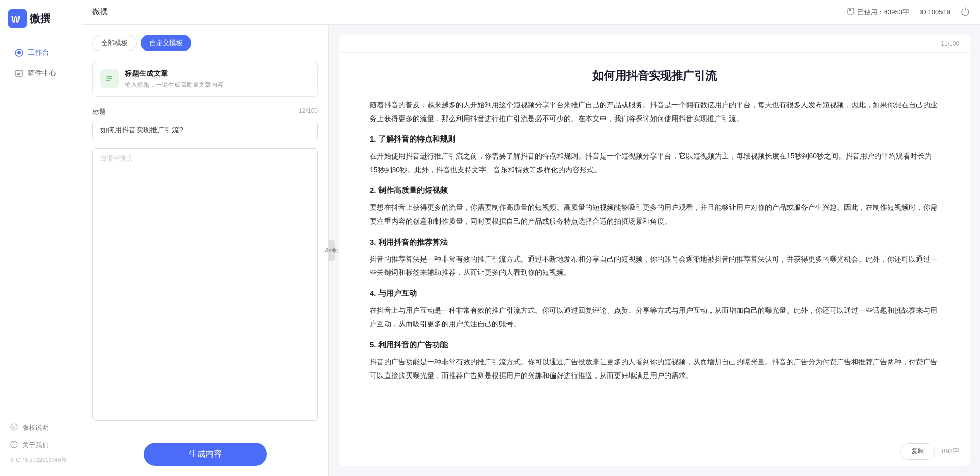  I want to click on sidebar-item-drafts: 稿件中心, so click(41, 73).